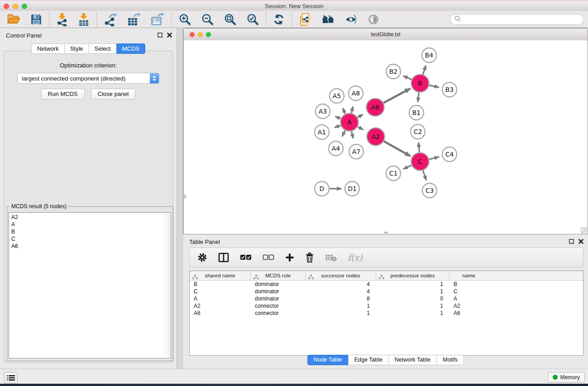 The height and width of the screenshot is (386, 588). What do you see at coordinates (253, 19) in the screenshot?
I see `zoom-selected-icon` at bounding box center [253, 19].